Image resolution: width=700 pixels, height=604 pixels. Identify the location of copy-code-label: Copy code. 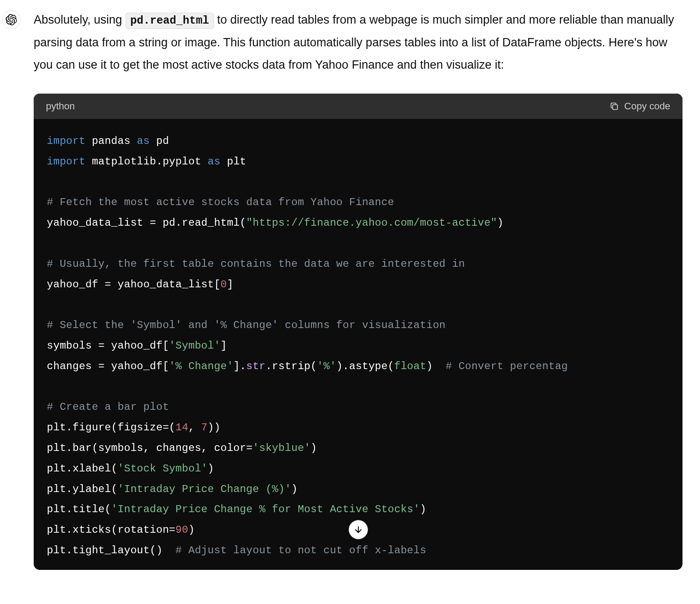
(648, 106).